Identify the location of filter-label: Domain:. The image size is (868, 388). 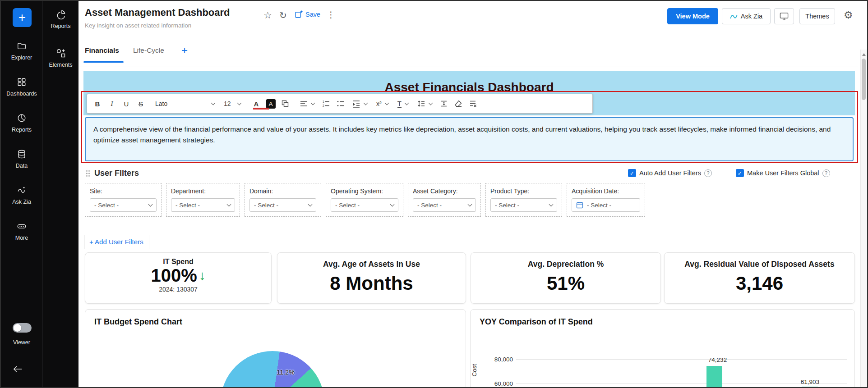
(283, 191).